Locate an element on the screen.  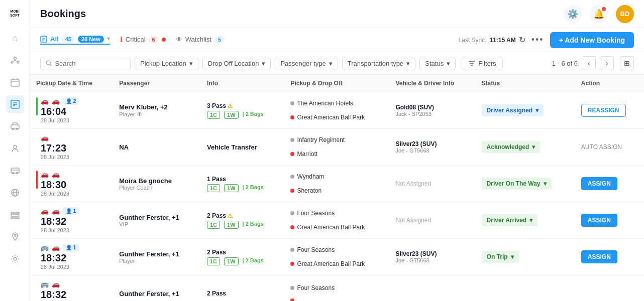
sidebar-item-calendar is located at coordinates (15, 82).